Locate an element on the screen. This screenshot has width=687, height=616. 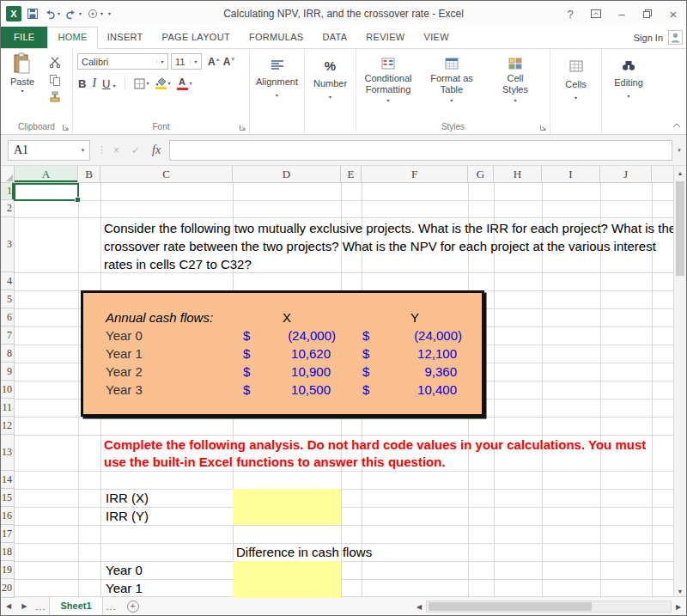
restore-button is located at coordinates (647, 14).